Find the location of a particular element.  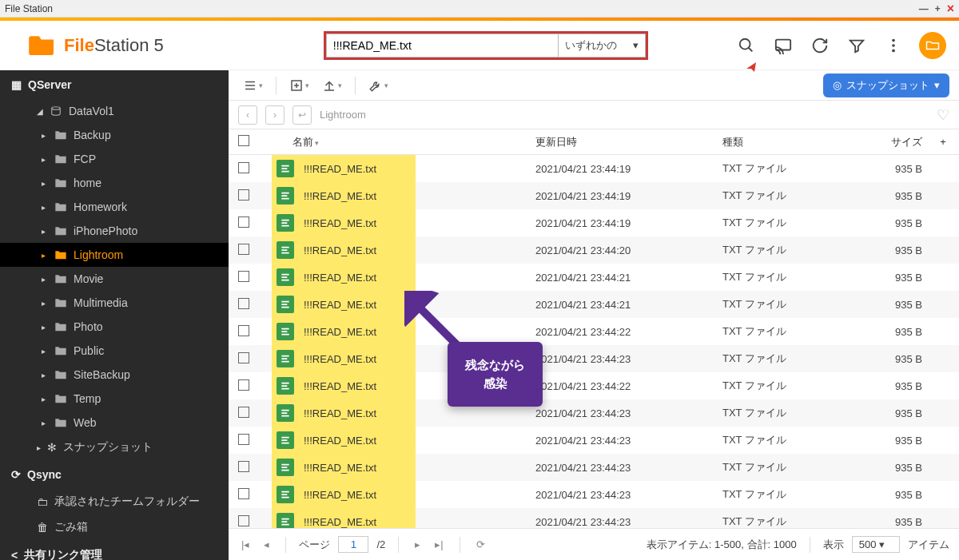

snapshot-button: ◎ スナップショット ▾ is located at coordinates (886, 85).